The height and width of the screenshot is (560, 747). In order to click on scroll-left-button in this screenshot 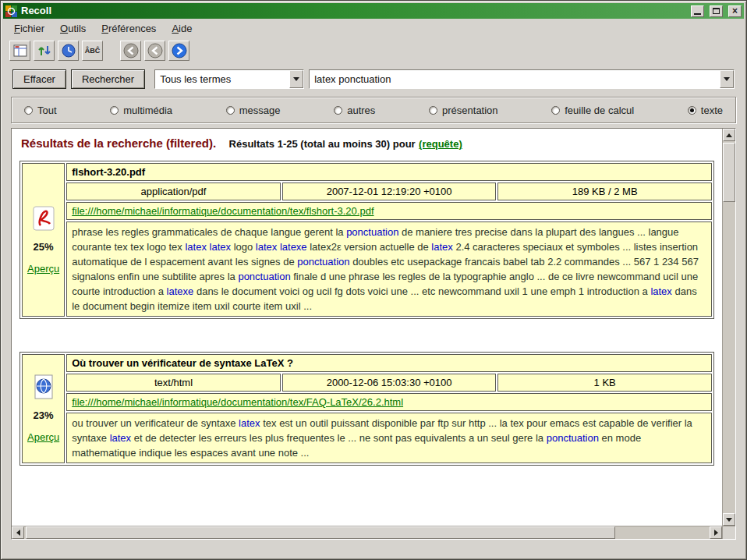, I will do `click(18, 533)`.